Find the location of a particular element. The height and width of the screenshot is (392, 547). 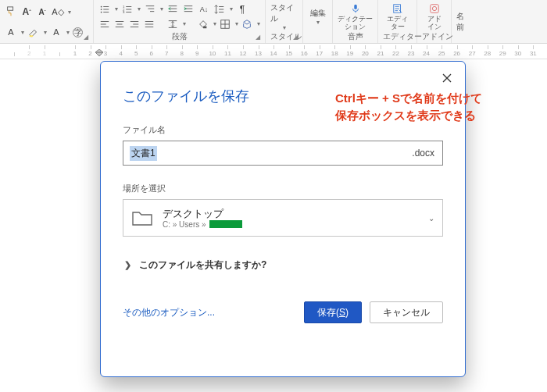

file-extension-dropdown: .docx is located at coordinates (420, 153).